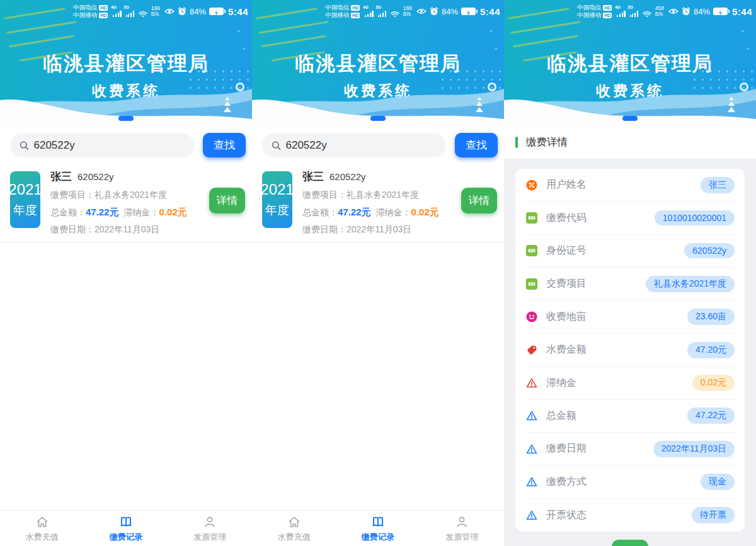 Image resolution: width=756 pixels, height=546 pixels. I want to click on confirm-button-partial, so click(630, 543).